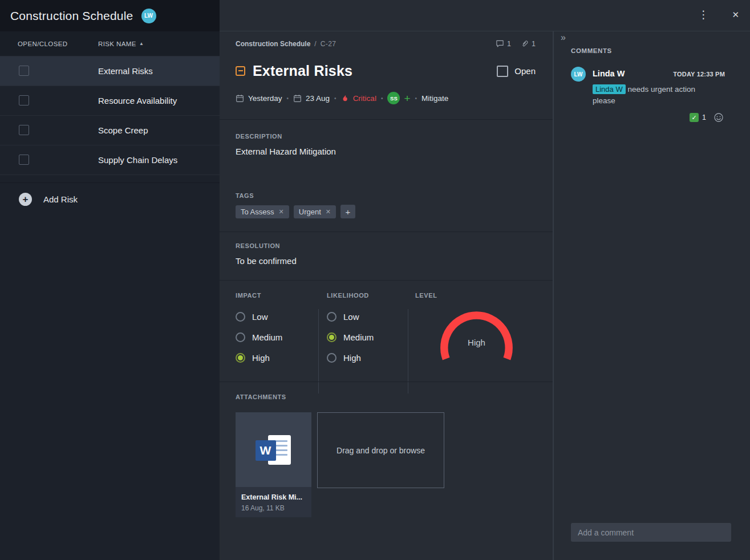 Image resolution: width=750 pixels, height=560 pixels. What do you see at coordinates (694, 117) in the screenshot?
I see `check-reaction-icon: ✓` at bounding box center [694, 117].